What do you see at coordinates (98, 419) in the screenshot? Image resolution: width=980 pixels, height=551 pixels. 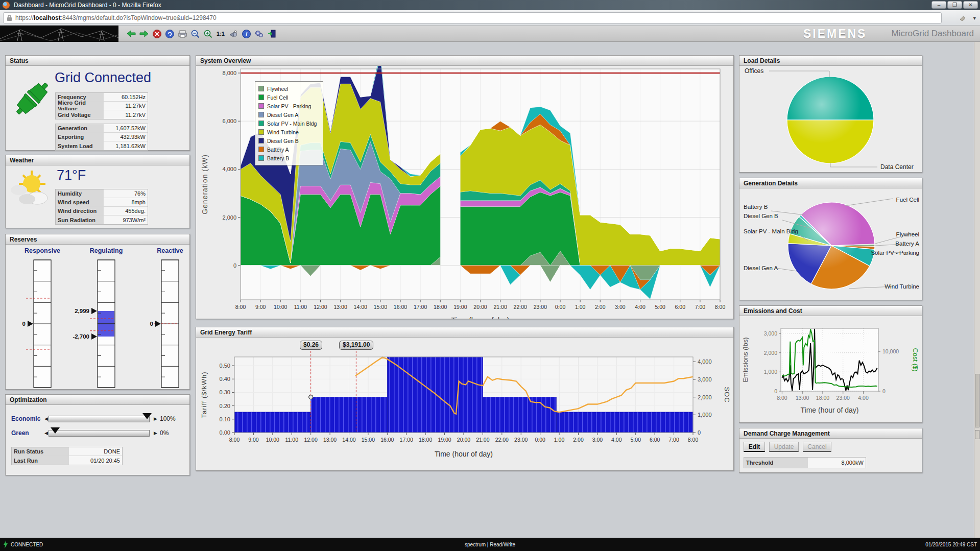 I see `economic-slider-row: Economic ◀ ▶ 100%` at bounding box center [98, 419].